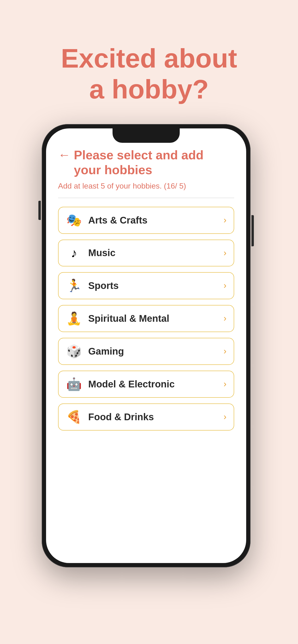 This screenshot has width=298, height=644. What do you see at coordinates (146, 384) in the screenshot?
I see `hobby-item-model-electronic: 🤖 Model & Electronic ›` at bounding box center [146, 384].